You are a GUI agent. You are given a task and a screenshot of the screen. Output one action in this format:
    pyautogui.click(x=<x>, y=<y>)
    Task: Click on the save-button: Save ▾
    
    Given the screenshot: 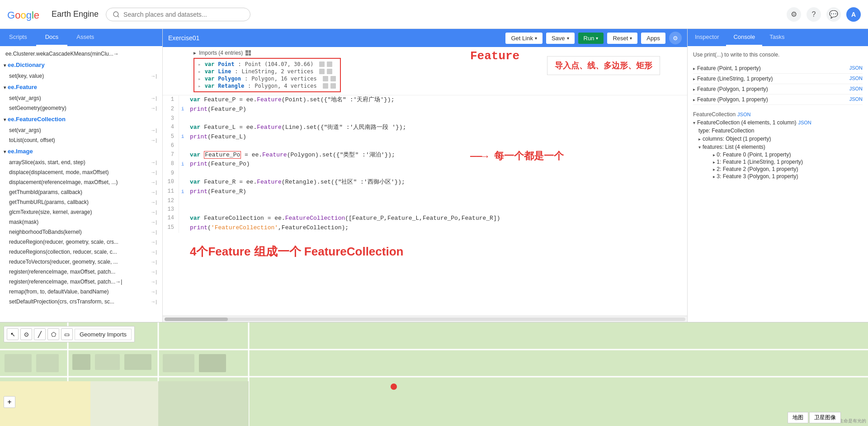 What is the action you would take?
    pyautogui.click(x=561, y=38)
    